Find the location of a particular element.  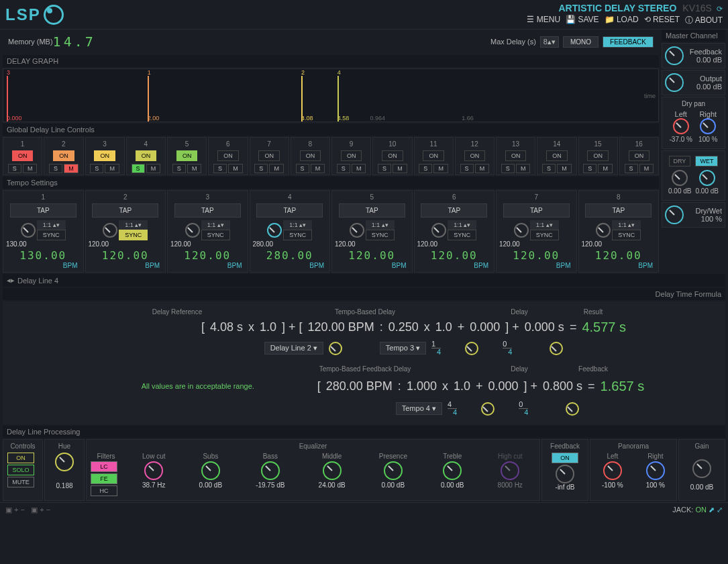

fb-mul-knob is located at coordinates (488, 409).